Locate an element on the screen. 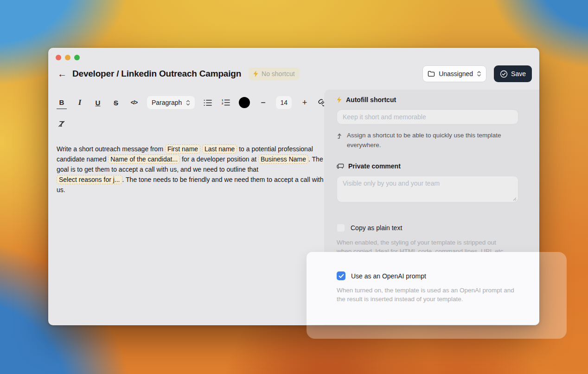  private-comment-textarea is located at coordinates (428, 189).